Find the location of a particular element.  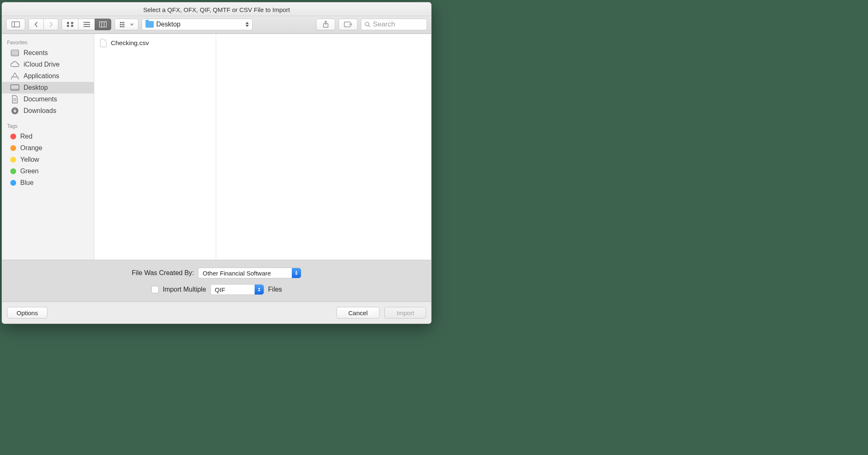

tag-label: Green is located at coordinates (29, 171).